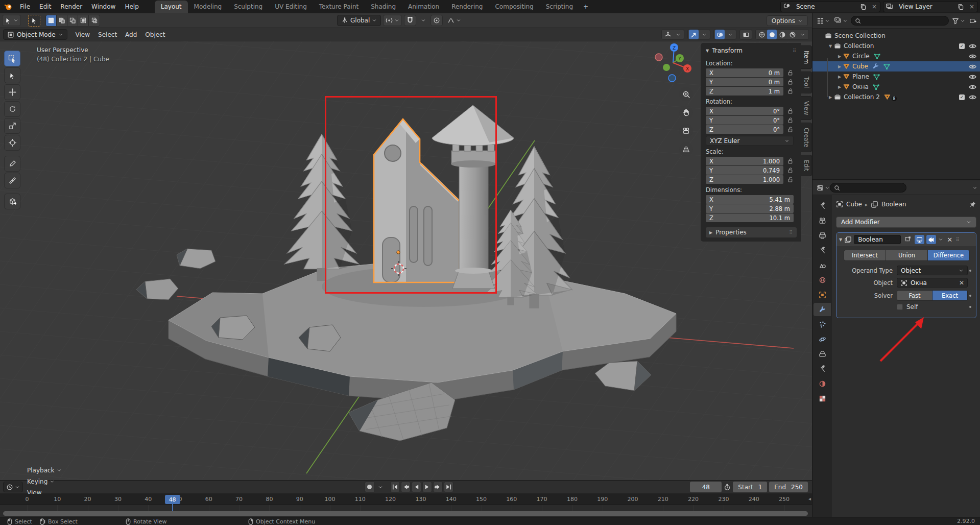 The image size is (980, 525). I want to click on use-preview-range-icon, so click(727, 487).